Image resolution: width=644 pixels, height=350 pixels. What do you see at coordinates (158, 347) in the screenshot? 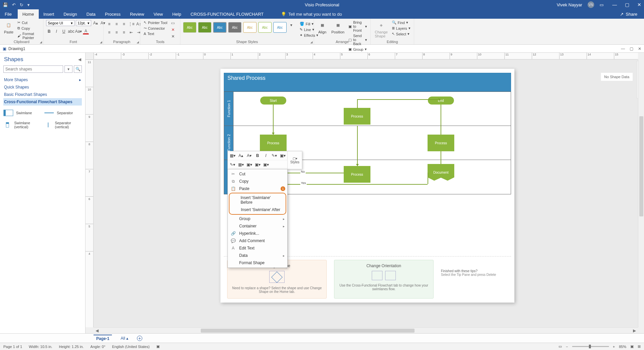
I see `macro-recording-icon: ▣` at bounding box center [158, 347].